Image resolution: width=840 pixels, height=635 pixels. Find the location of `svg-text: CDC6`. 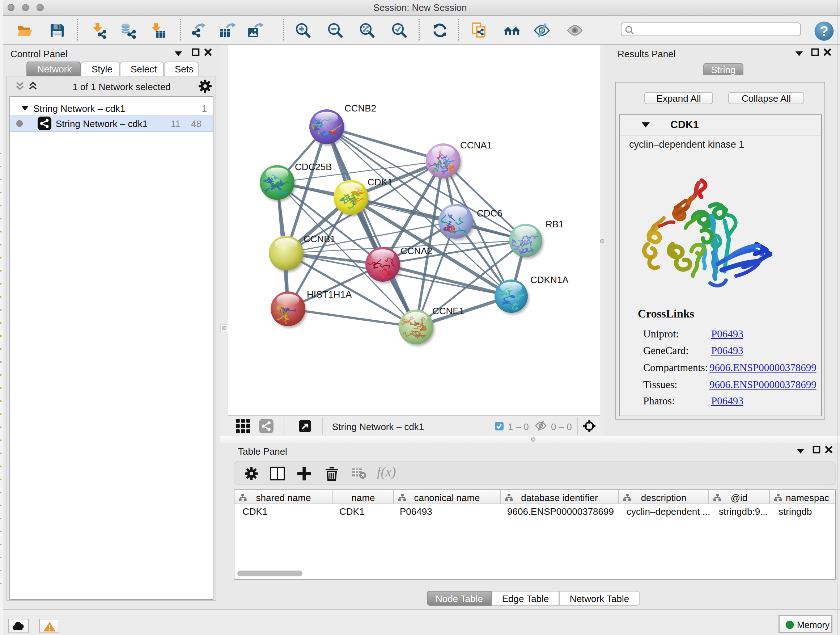

svg-text: CDC6 is located at coordinates (490, 213).